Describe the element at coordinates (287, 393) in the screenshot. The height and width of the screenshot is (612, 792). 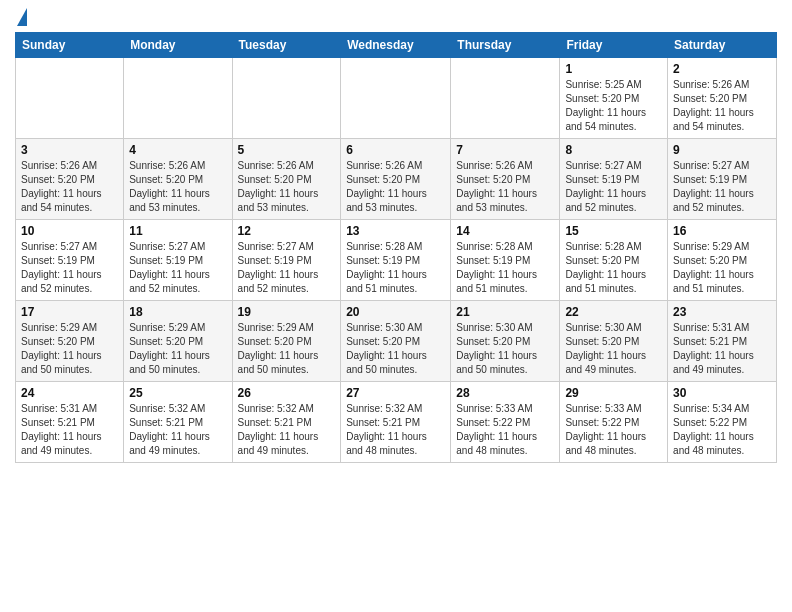
I see `day-number: 26` at that location.